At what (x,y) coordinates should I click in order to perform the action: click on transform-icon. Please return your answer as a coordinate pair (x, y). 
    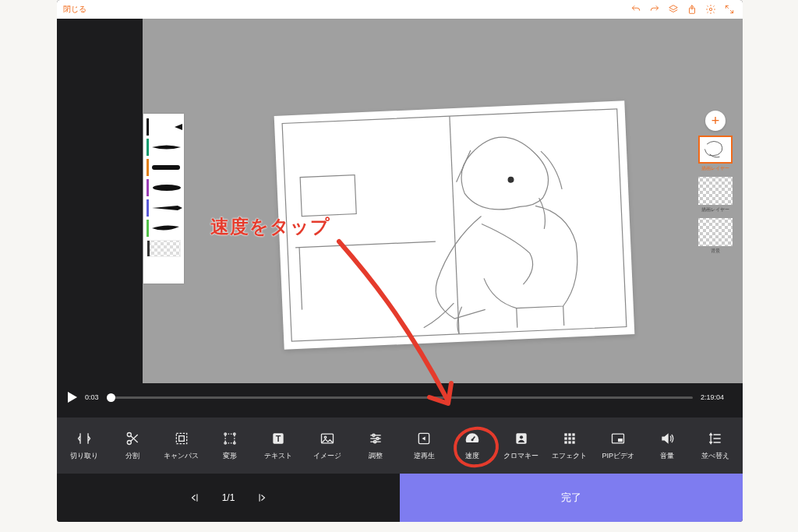
    Looking at the image, I should click on (230, 439).